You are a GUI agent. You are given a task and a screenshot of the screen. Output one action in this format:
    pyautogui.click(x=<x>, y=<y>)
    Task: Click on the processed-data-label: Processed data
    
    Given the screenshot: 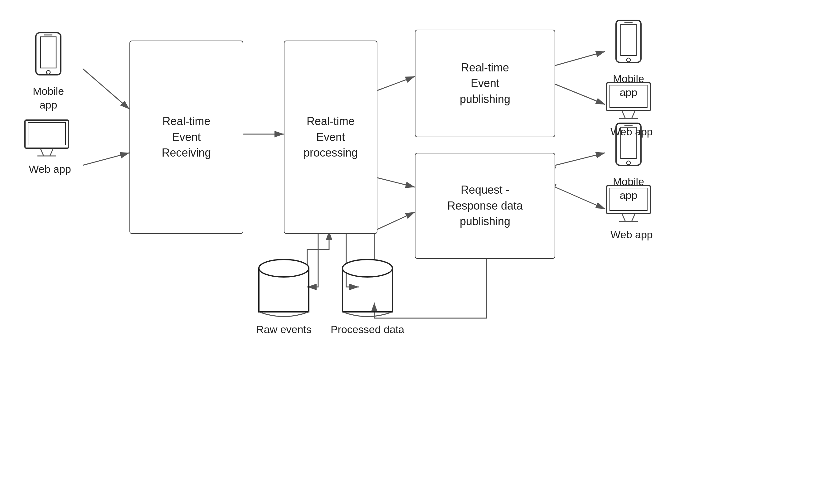 What is the action you would take?
    pyautogui.click(x=368, y=329)
    